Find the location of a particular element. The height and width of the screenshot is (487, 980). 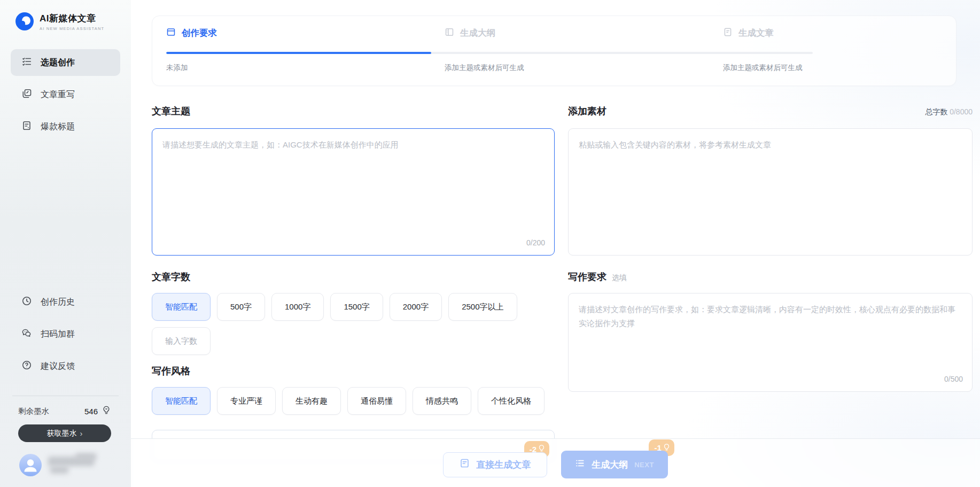

sidebar-item-hot-titles: 爆款标题 is located at coordinates (65, 127).